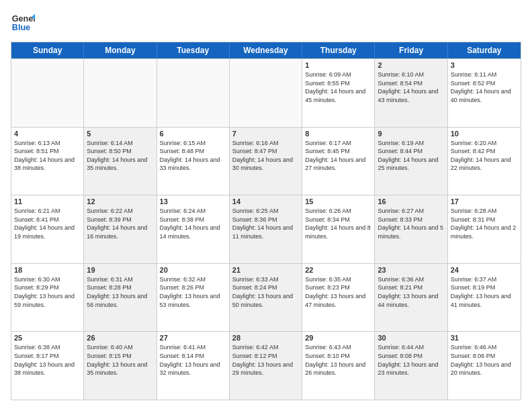 The width and height of the screenshot is (532, 411). I want to click on day-number: 5, so click(120, 134).